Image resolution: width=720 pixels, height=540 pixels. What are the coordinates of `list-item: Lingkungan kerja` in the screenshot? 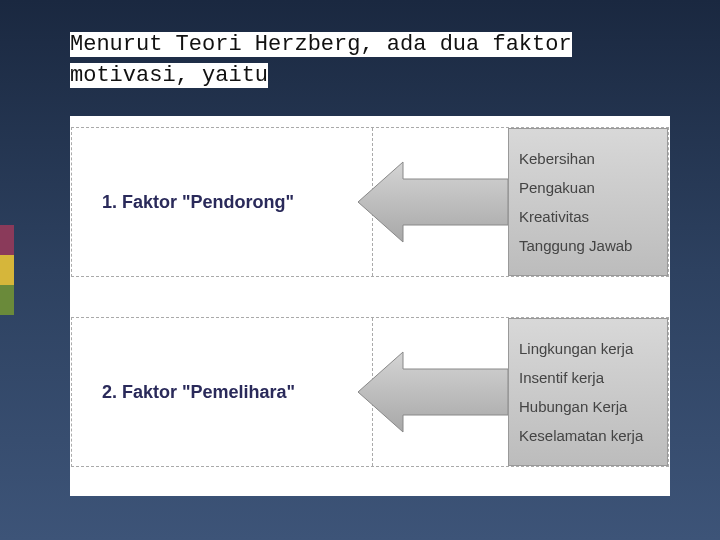 It's located at (588, 348).